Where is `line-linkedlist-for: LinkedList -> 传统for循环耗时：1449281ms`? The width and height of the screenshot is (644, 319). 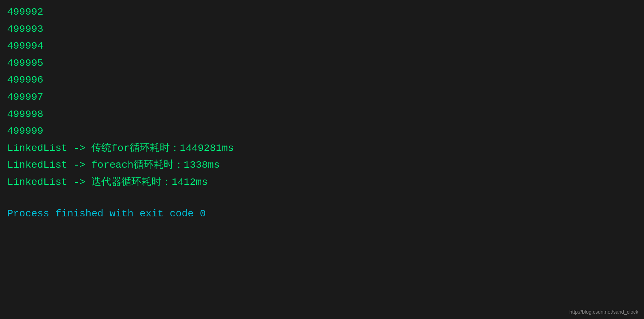
line-linkedlist-for: LinkedList -> 传统for循环耗时：1449281ms is located at coordinates (322, 148).